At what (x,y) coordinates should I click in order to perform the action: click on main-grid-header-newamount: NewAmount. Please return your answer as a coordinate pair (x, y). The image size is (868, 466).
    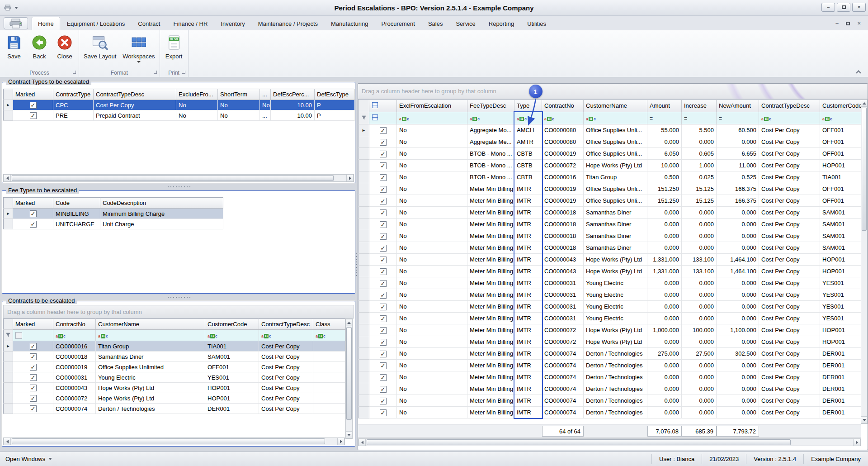
    Looking at the image, I should click on (738, 106).